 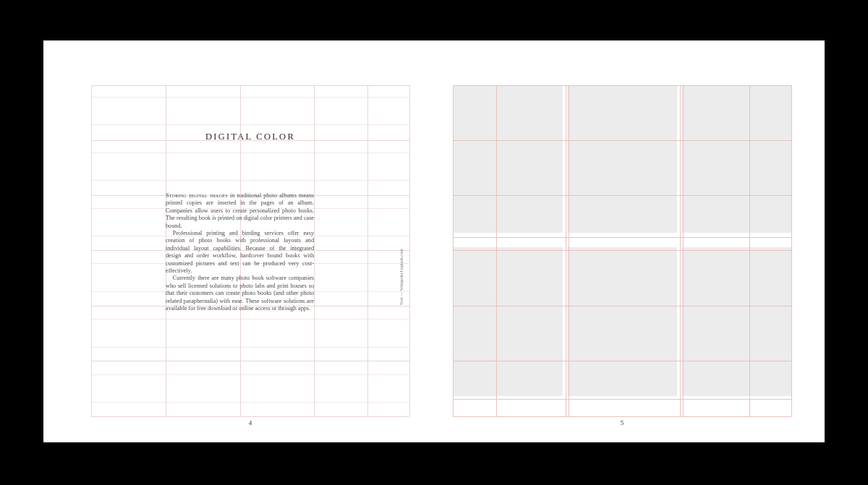 I want to click on chapter-title: DIGITAL COLOR, so click(x=250, y=137).